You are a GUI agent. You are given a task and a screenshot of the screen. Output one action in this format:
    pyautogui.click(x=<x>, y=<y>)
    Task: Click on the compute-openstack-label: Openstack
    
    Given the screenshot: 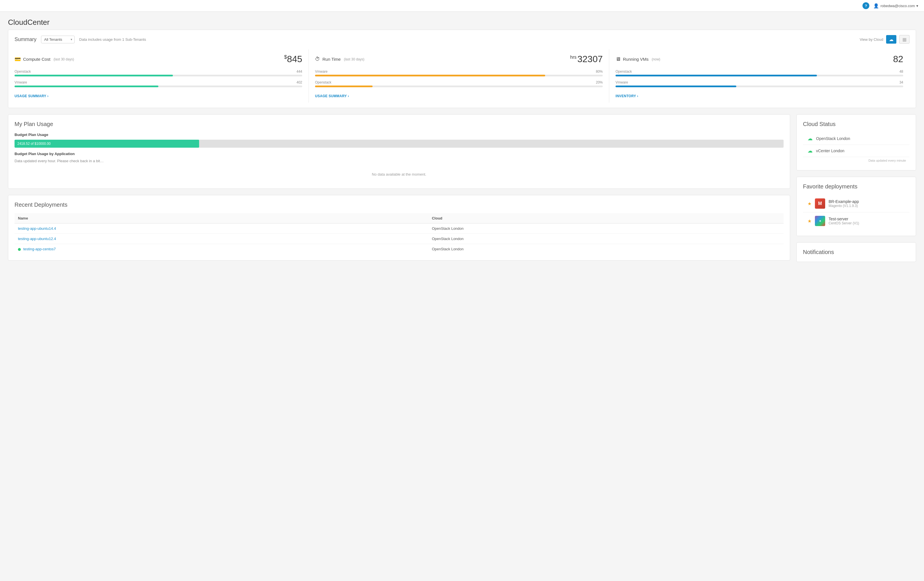 What is the action you would take?
    pyautogui.click(x=158, y=71)
    